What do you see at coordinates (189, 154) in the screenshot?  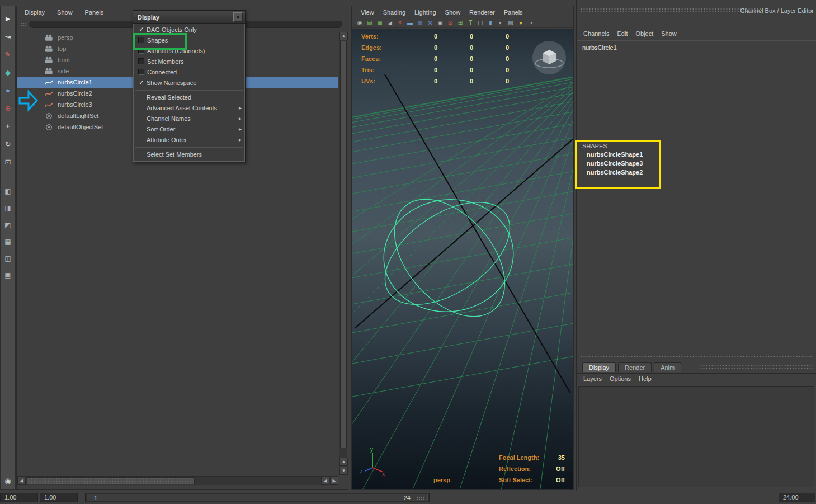 I see `menu-item-select-set-members: Select Set Members` at bounding box center [189, 154].